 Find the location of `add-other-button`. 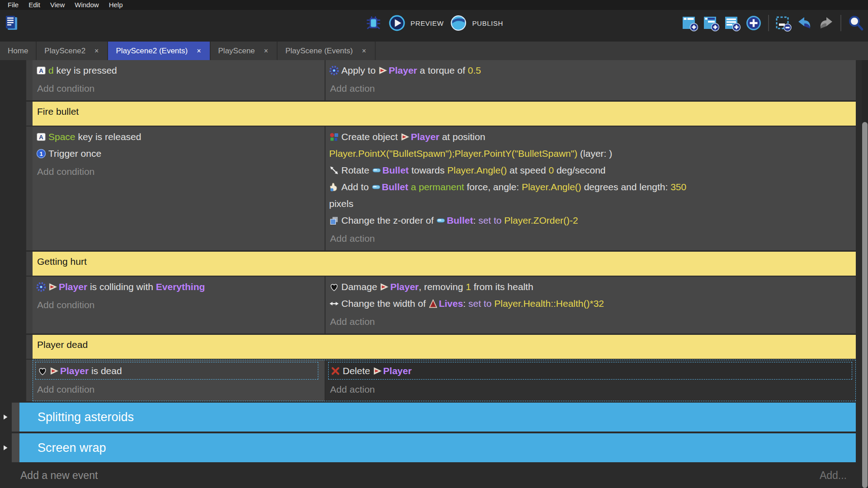

add-other-button is located at coordinates (754, 23).